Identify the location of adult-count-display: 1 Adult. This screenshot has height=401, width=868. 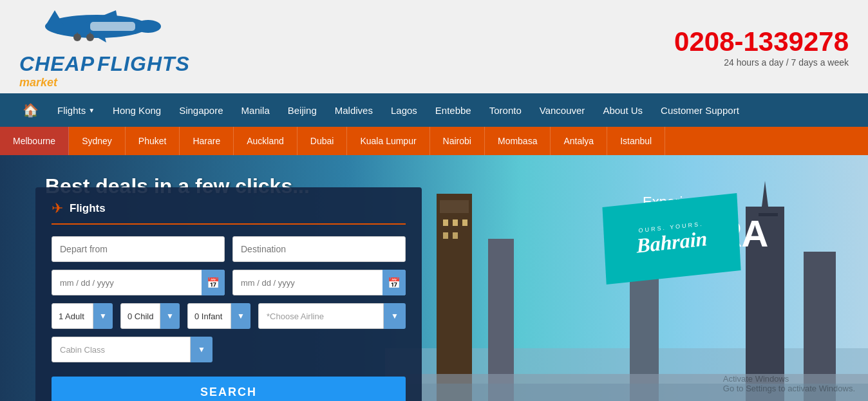
(72, 316).